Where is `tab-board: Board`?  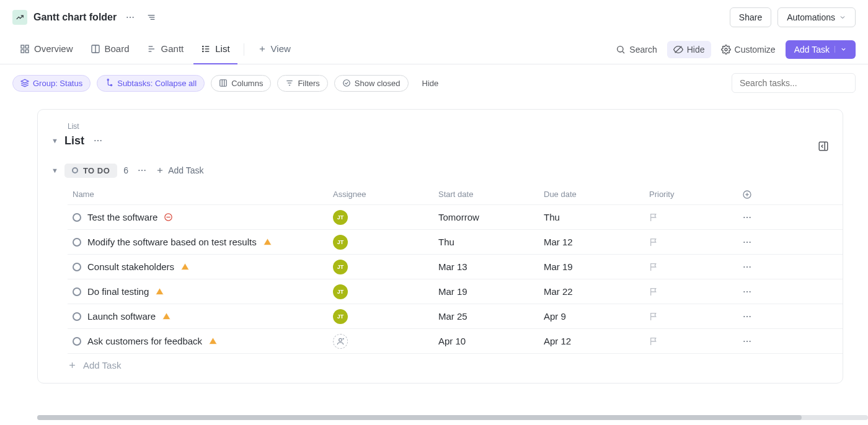 tab-board: Board is located at coordinates (110, 50).